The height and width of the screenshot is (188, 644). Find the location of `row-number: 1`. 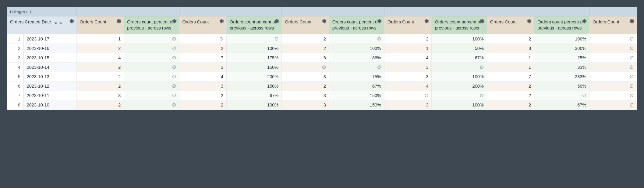

row-number: 1 is located at coordinates (15, 39).